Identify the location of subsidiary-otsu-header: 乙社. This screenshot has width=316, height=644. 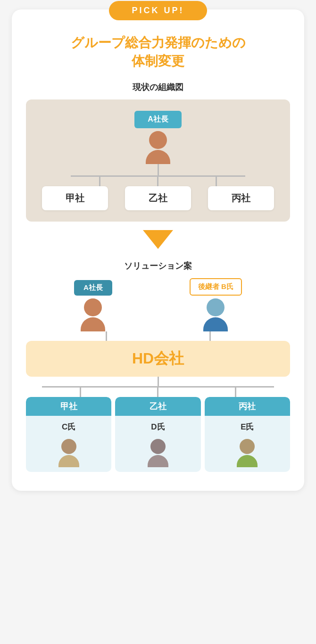
(158, 406).